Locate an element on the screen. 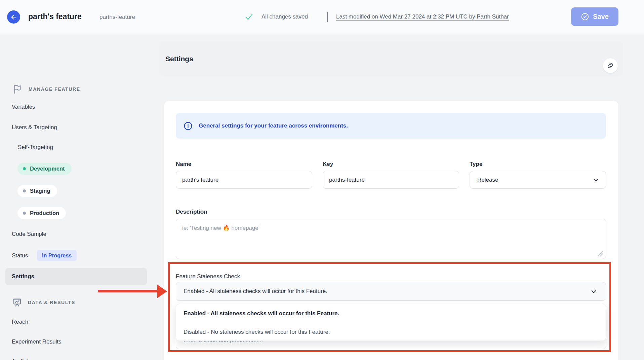  type-label: Type is located at coordinates (476, 164).